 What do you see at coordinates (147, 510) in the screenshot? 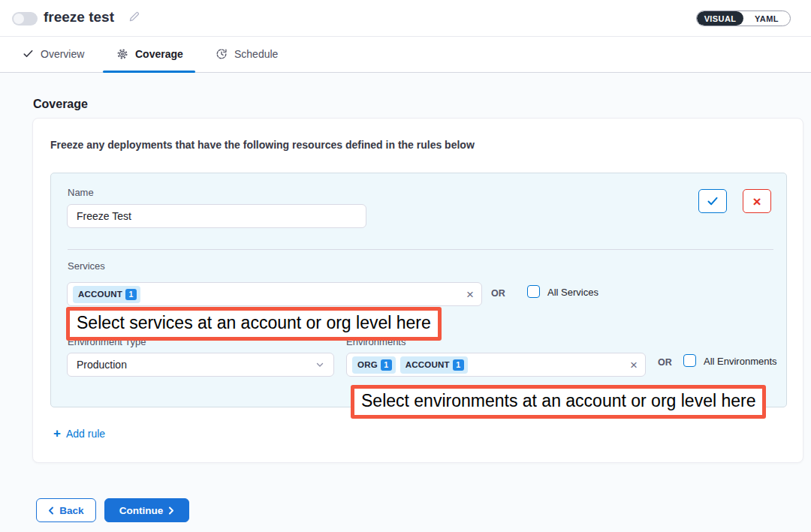
I see `continue-button: Continue` at bounding box center [147, 510].